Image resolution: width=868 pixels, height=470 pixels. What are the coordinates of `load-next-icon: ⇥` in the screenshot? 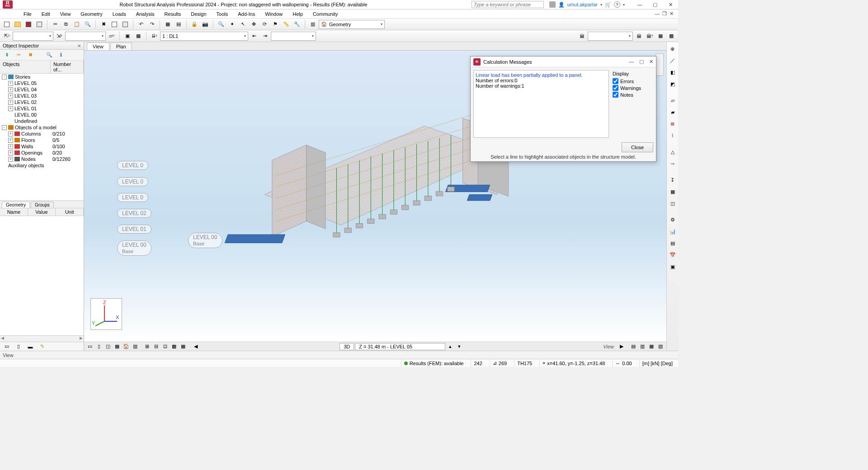 It's located at (265, 36).